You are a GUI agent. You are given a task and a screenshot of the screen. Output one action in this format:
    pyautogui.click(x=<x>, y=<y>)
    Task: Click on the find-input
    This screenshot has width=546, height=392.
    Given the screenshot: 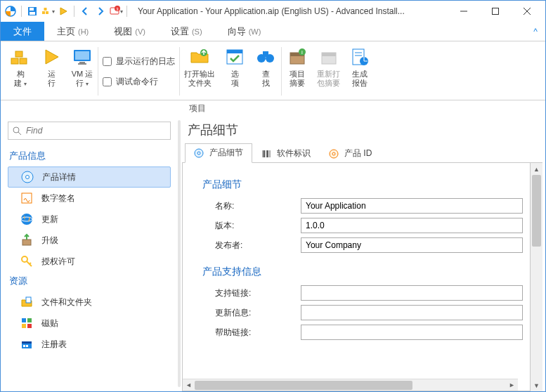 What is the action you would take?
    pyautogui.click(x=96, y=131)
    